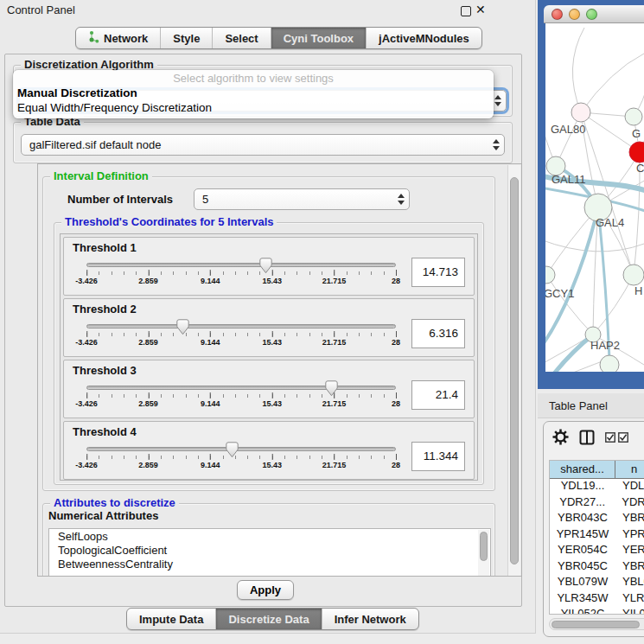 The width and height of the screenshot is (644, 644). I want to click on network-window-titlebar, so click(594, 14).